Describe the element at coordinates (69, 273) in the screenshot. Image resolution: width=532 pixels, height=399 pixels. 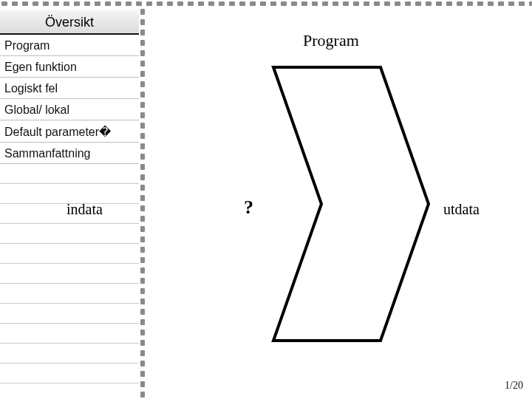
I see `sidebar-empty-lines` at that location.